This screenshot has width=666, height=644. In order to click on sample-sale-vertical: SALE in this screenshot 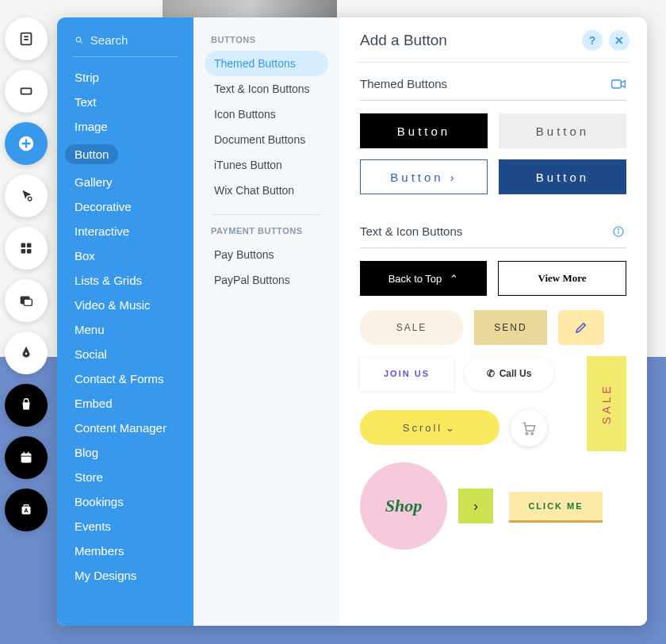, I will do `click(607, 404)`.